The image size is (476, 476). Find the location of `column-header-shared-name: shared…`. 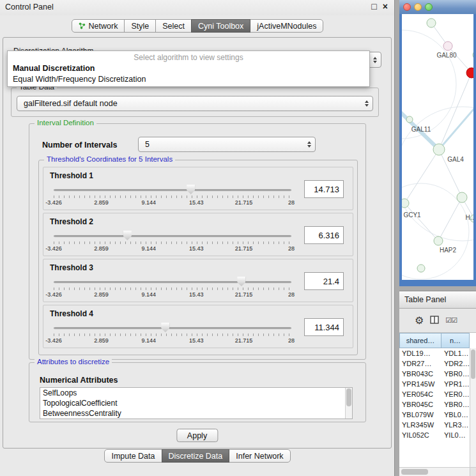

column-header-shared-name: shared… is located at coordinates (420, 341).